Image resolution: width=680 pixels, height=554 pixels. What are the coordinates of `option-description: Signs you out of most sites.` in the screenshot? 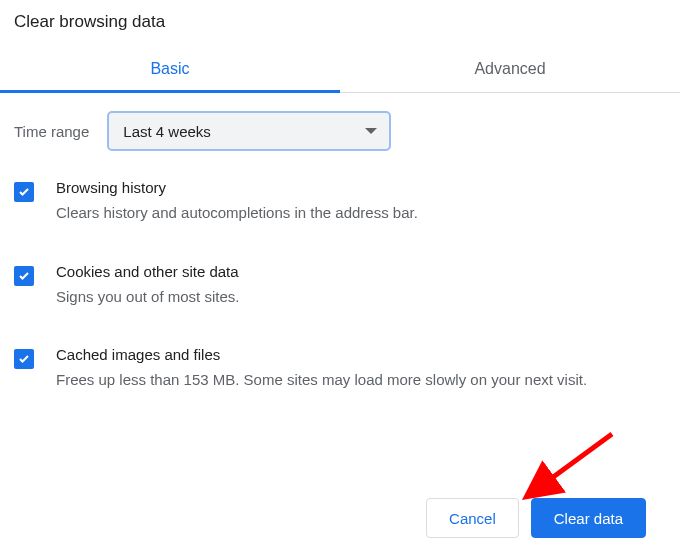 It's located at (361, 298).